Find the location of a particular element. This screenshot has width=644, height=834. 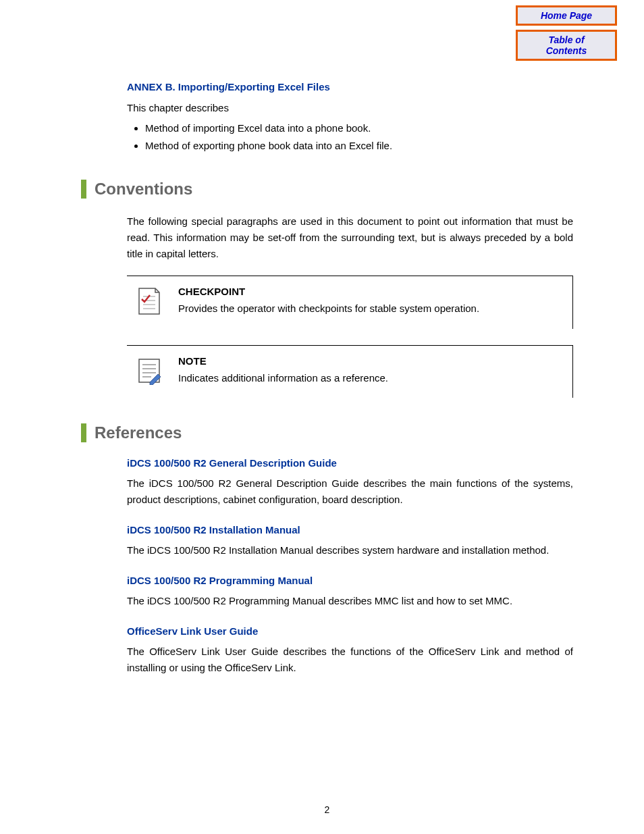

callout-title: CHECKPOINT is located at coordinates (371, 292).